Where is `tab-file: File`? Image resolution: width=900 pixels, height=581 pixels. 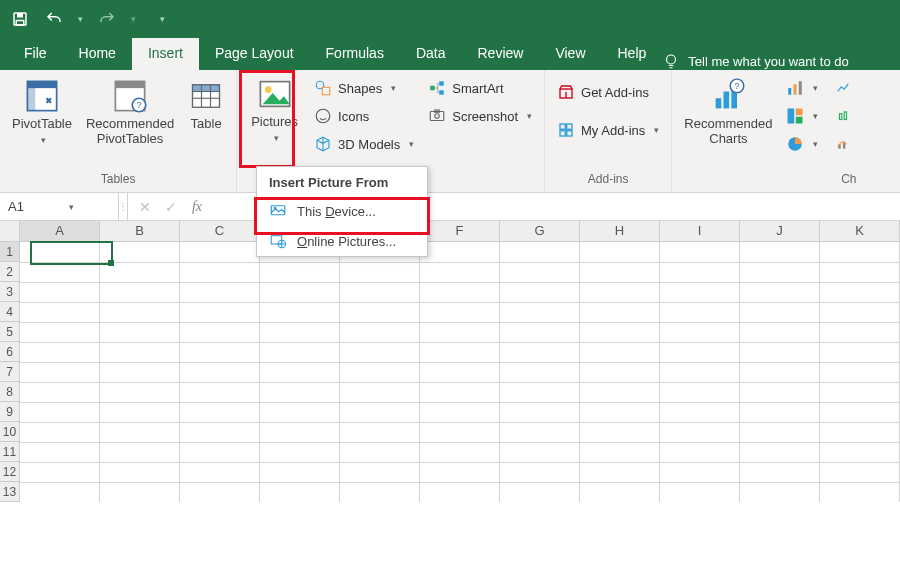
tab-file: File is located at coordinates (36, 54).